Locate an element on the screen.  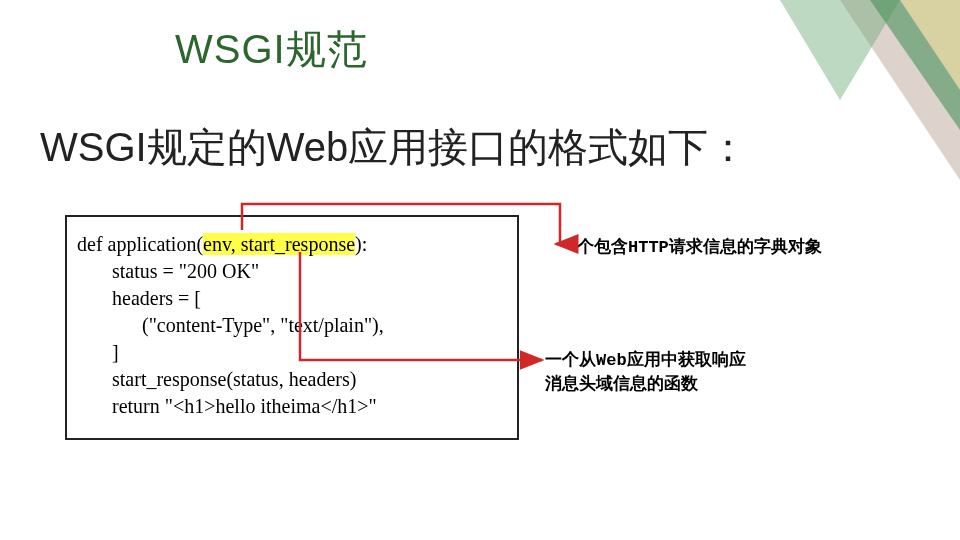
triangle-olive is located at coordinates (840, 50).